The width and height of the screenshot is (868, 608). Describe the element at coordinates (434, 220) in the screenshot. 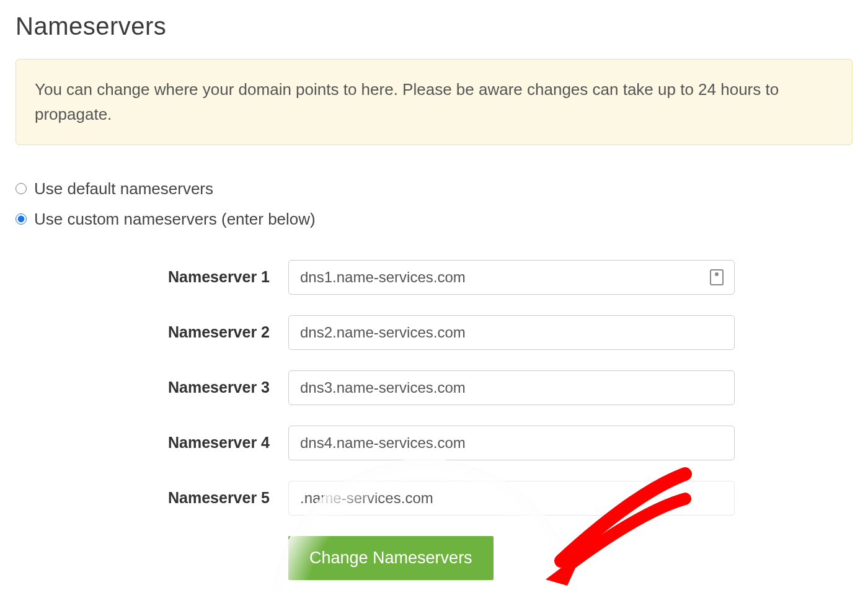

I see `radio-row-custom: Use custom nameservers (enter below)` at that location.